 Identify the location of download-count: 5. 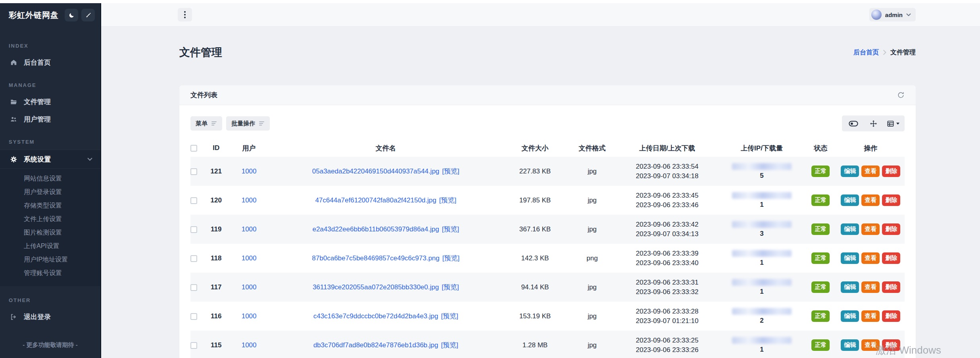
(762, 176).